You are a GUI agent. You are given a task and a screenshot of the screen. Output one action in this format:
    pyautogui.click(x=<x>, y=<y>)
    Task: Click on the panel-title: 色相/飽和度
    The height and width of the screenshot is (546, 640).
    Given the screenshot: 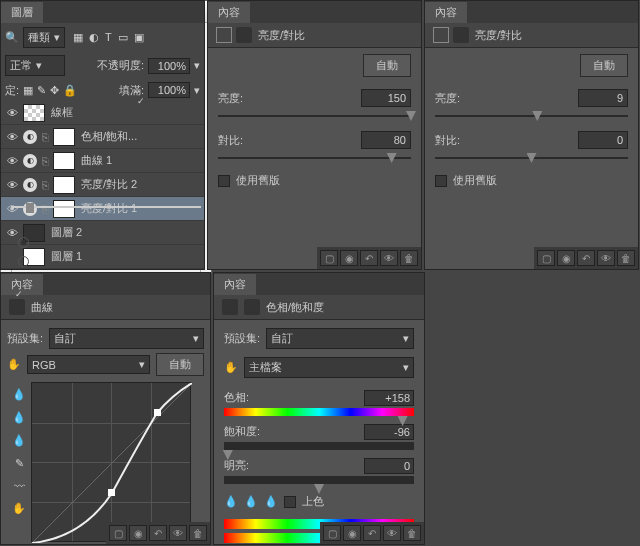 What is the action you would take?
    pyautogui.click(x=295, y=308)
    